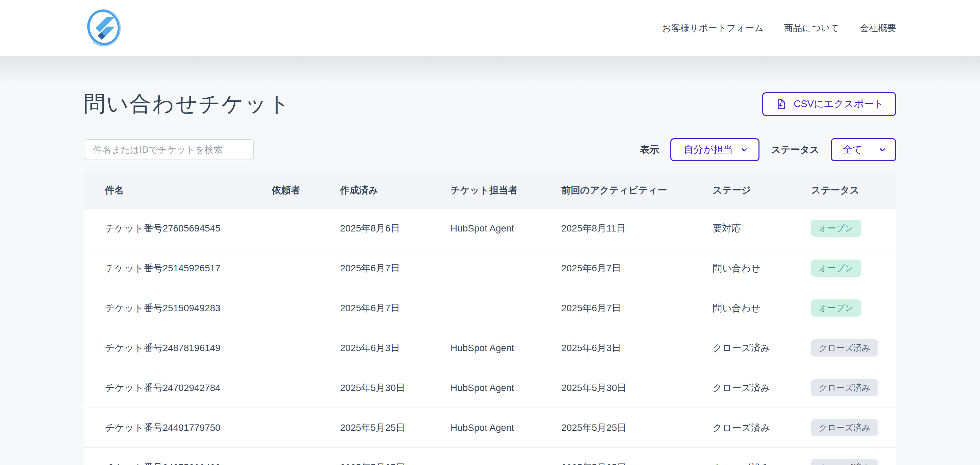 This screenshot has width=980, height=465. What do you see at coordinates (829, 104) in the screenshot?
I see `export-csv-button: CSVにエクスポート` at bounding box center [829, 104].